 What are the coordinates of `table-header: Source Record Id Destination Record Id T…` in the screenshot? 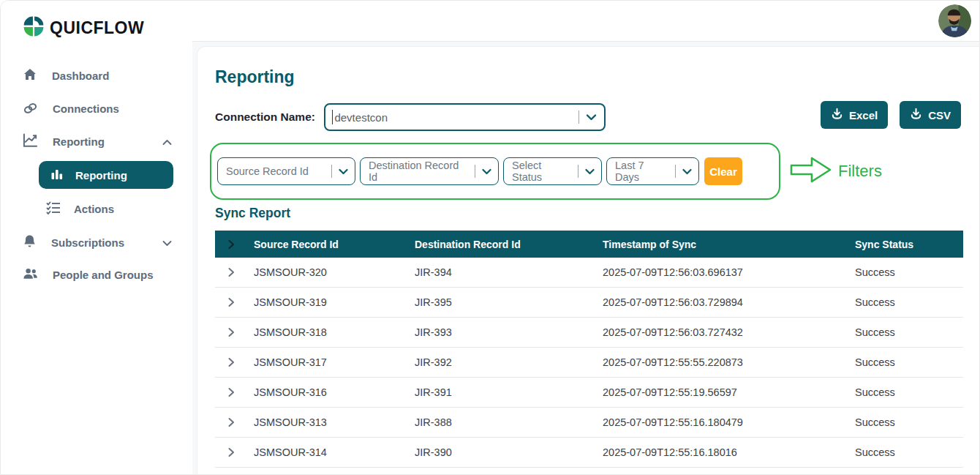 It's located at (589, 244).